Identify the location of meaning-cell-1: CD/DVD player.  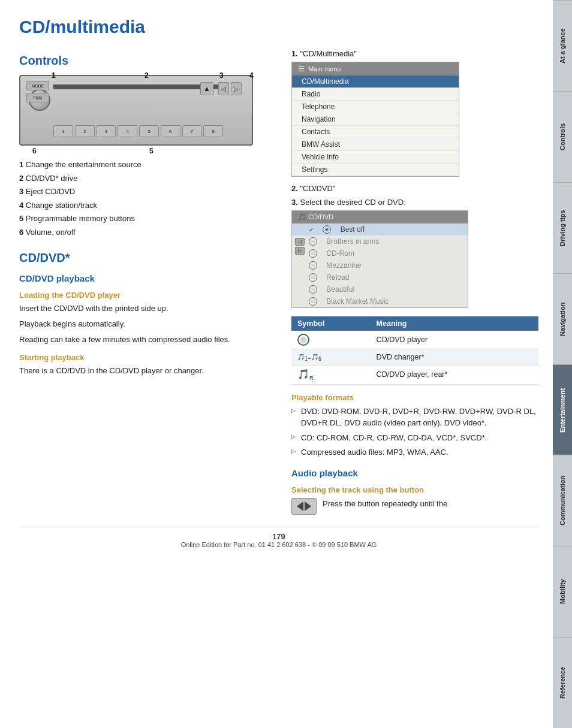
(454, 340).